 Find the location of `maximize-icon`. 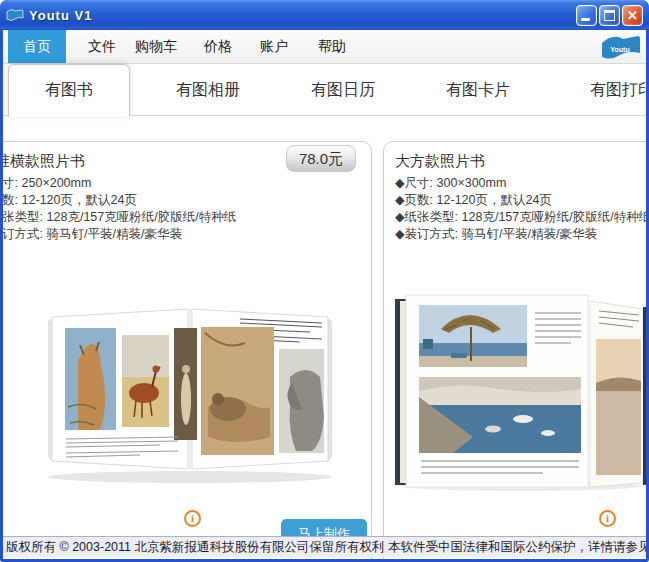

maximize-icon is located at coordinates (610, 16).